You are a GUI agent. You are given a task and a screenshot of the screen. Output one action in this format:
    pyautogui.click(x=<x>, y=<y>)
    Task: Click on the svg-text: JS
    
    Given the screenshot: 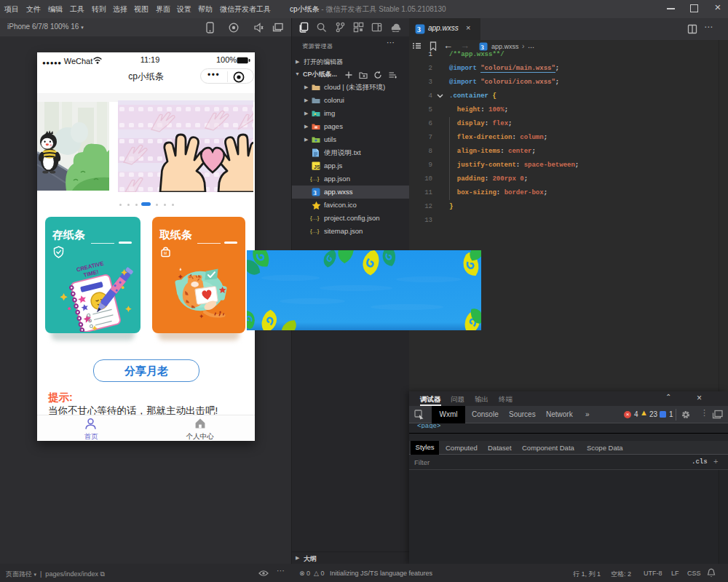 What is the action you would take?
    pyautogui.click(x=317, y=167)
    